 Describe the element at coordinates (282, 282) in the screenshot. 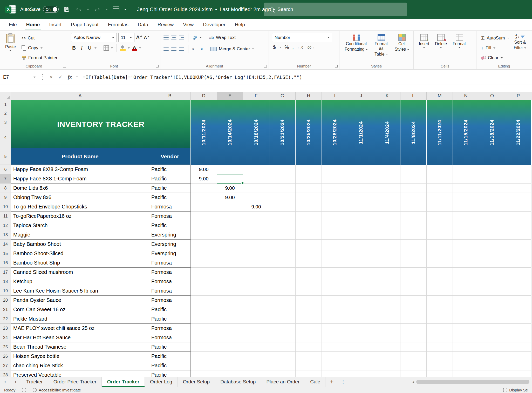

I see `cell-G18` at that location.